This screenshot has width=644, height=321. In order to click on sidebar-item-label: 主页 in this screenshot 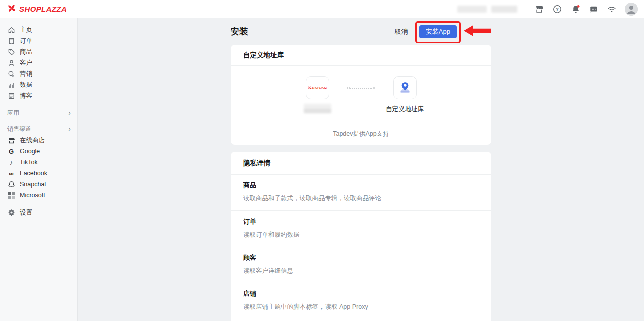, I will do `click(26, 30)`.